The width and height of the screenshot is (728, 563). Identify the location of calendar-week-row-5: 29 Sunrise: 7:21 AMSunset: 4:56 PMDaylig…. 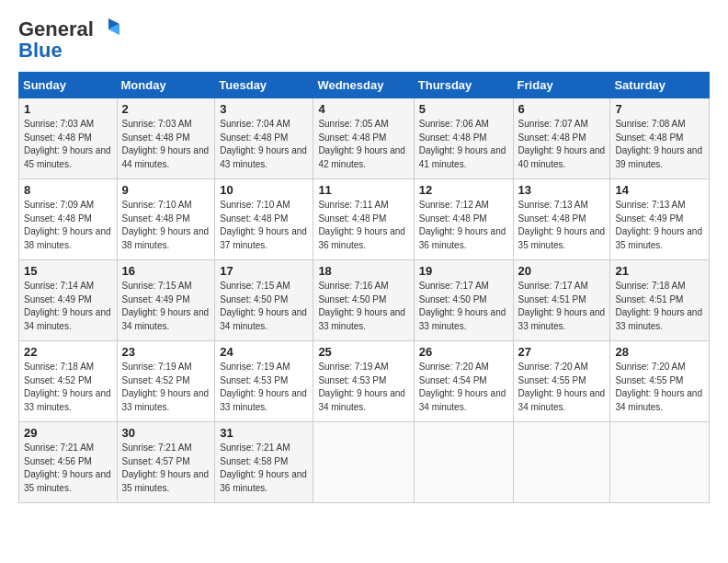
(364, 463).